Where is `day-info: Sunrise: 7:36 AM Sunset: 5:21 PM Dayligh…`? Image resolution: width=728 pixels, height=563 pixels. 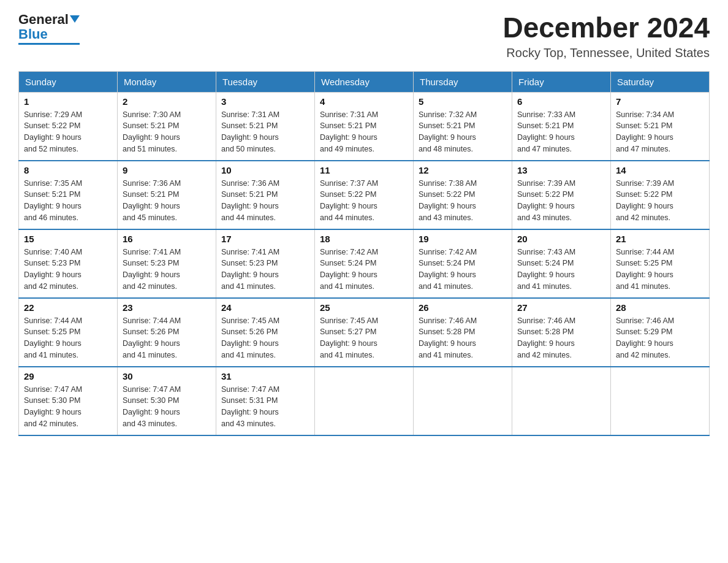 day-info: Sunrise: 7:36 AM Sunset: 5:21 PM Dayligh… is located at coordinates (265, 201).